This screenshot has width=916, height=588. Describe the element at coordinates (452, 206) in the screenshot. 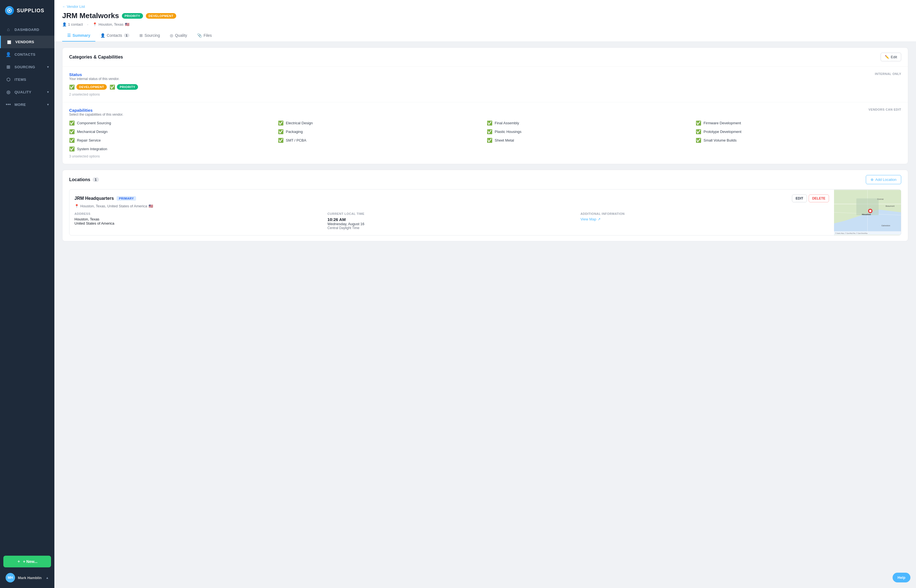

I see `location-address-line: 📍 Houston, Texas, United States of Ameri…` at that location.